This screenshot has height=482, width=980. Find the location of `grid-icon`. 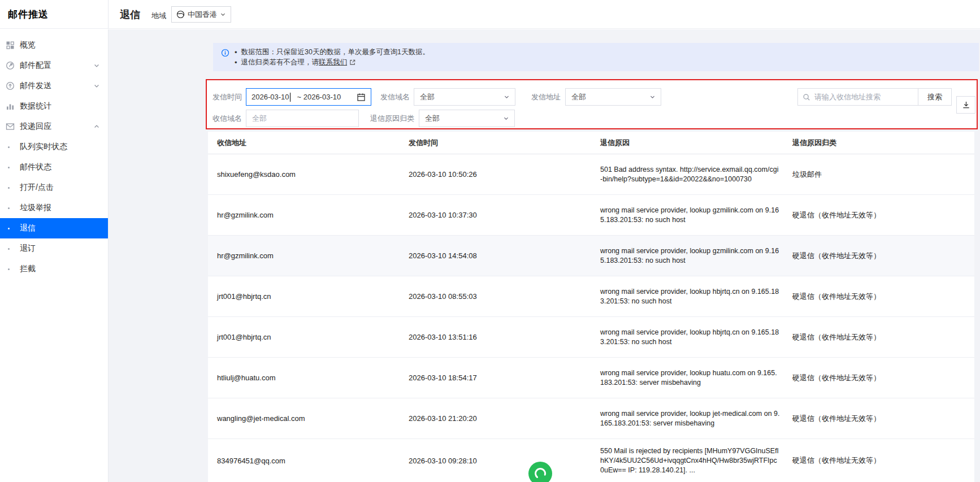

grid-icon is located at coordinates (10, 45).